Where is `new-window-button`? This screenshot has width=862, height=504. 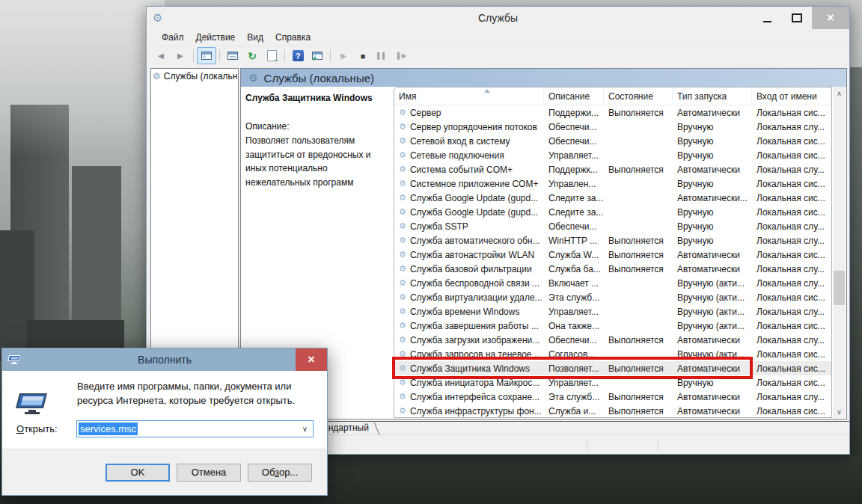
new-window-button is located at coordinates (317, 55).